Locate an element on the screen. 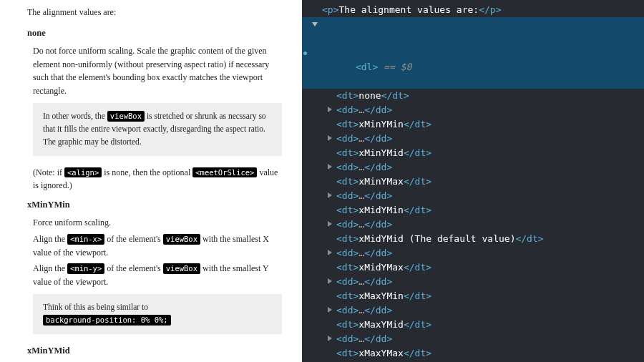 This screenshot has height=362, width=644. code-align: <align> is located at coordinates (83, 173).